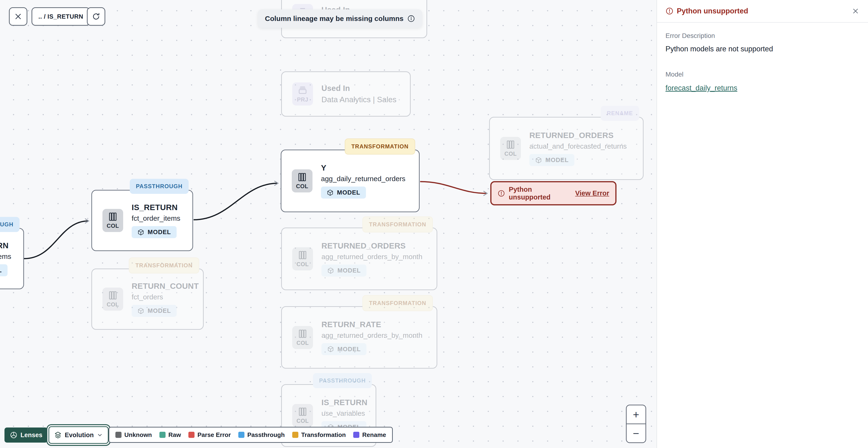  Describe the element at coordinates (763, 49) in the screenshot. I see `error-description-value: Python models are not supported` at that location.